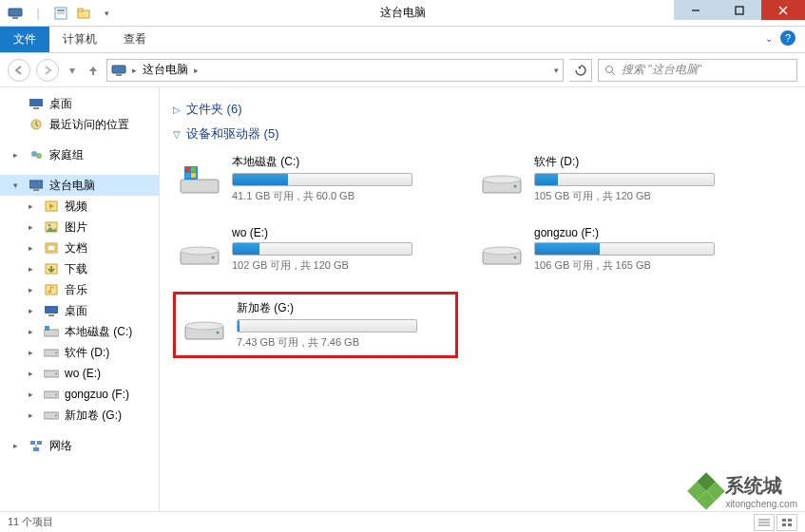  Describe the element at coordinates (769, 38) in the screenshot. I see `expand-ribbon-icon: ⌄` at that location.